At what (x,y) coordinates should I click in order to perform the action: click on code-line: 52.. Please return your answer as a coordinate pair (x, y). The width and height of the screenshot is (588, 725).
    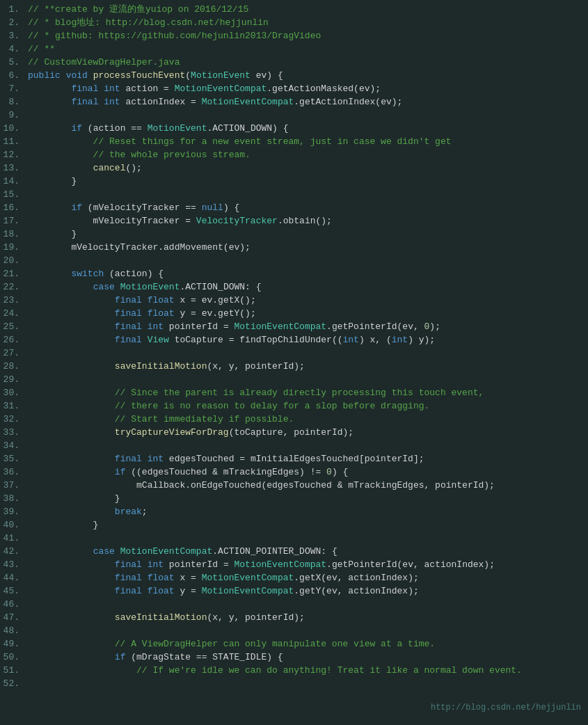
    Looking at the image, I should click on (294, 683).